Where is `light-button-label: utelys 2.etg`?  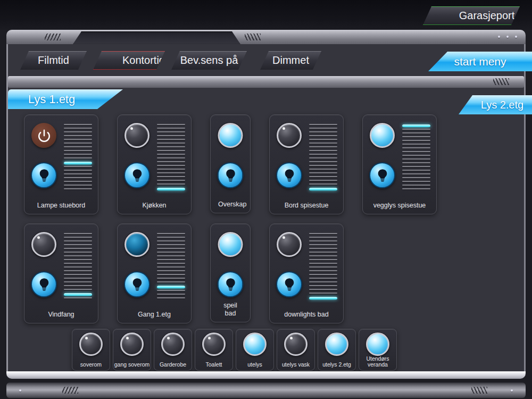
light-button-label: utelys 2.etg is located at coordinates (337, 365).